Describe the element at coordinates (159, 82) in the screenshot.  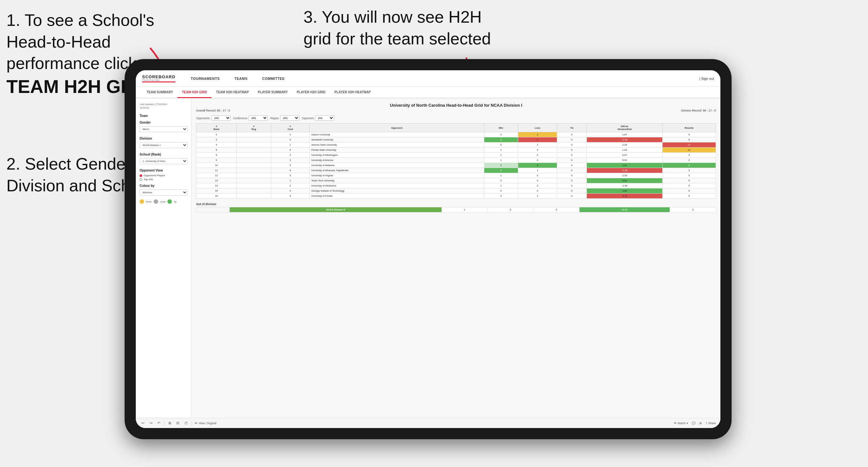
I see `logo-bar` at that location.